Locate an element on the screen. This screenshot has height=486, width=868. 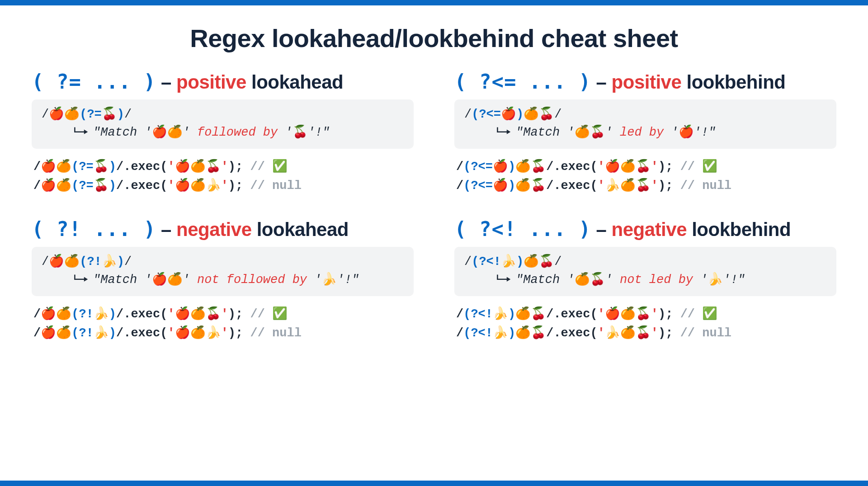
example-line: /(?<!🍌)🍊🍒/.exec('🍎🍊🍒'); // ✅ is located at coordinates (646, 315).